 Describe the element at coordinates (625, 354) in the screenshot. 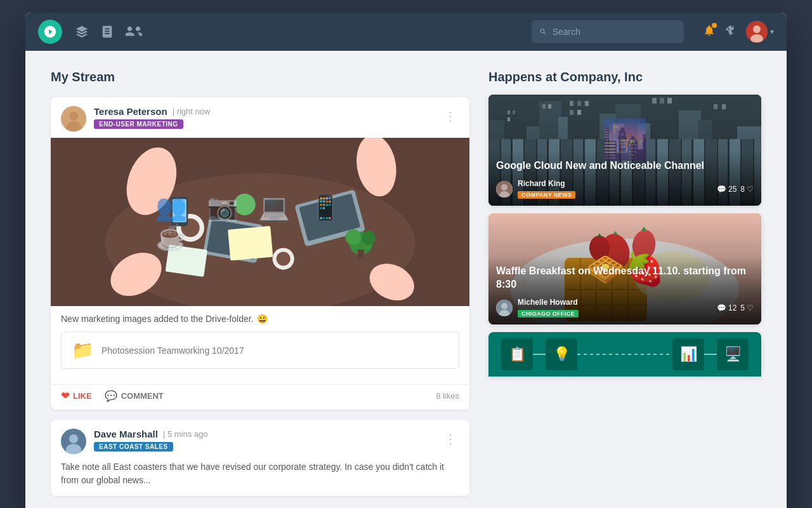

I see `news-card-3: 📋 💡 📊 🖥️` at that location.